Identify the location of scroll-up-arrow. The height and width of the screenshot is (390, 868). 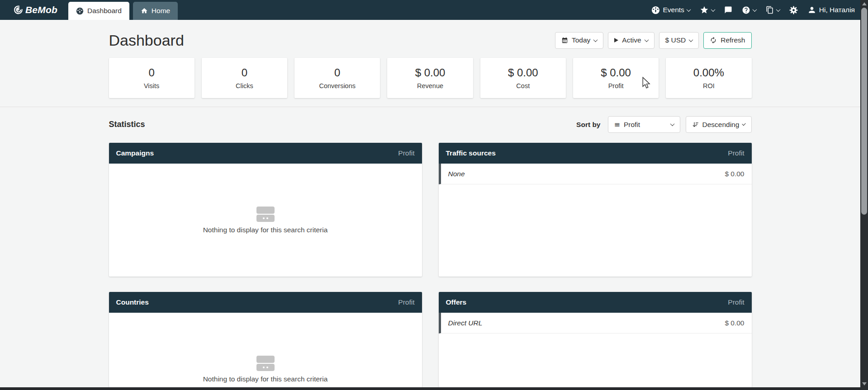
(864, 4).